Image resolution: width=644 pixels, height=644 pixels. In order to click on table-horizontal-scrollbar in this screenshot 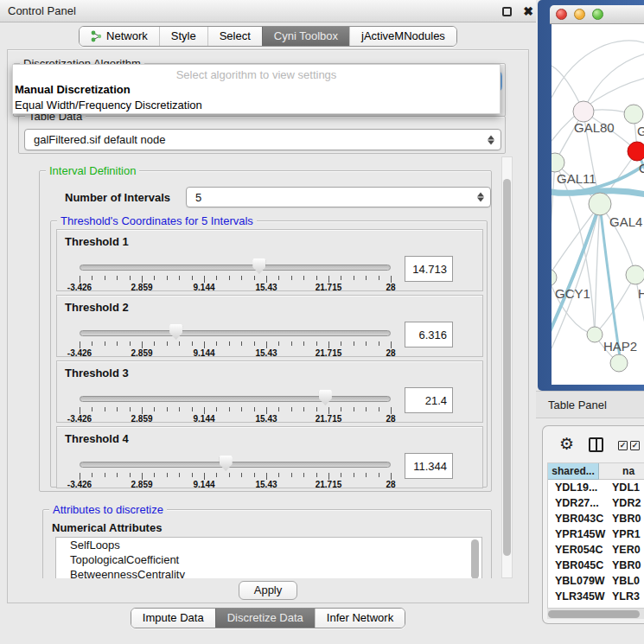, I will do `click(596, 614)`.